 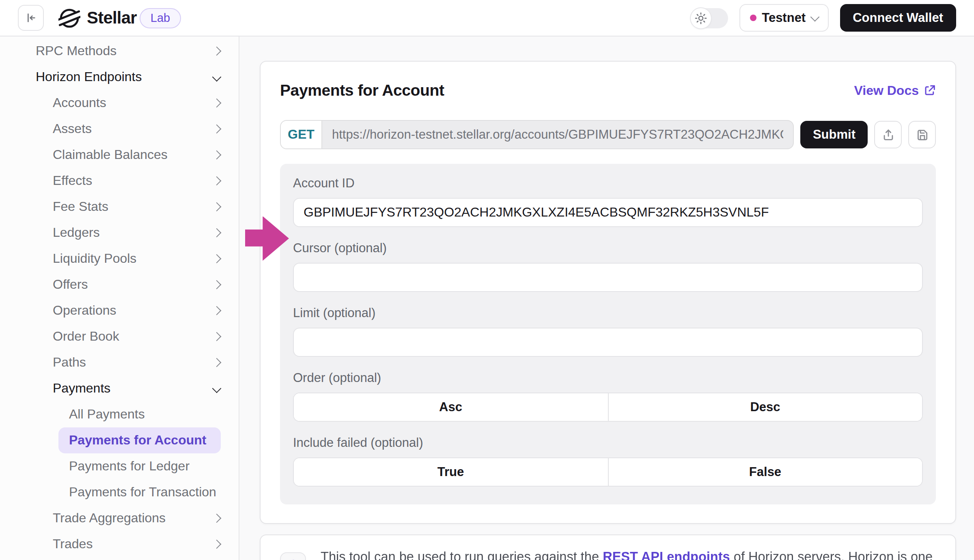 What do you see at coordinates (71, 285) in the screenshot?
I see `sidebar-item-label: Offers` at bounding box center [71, 285].